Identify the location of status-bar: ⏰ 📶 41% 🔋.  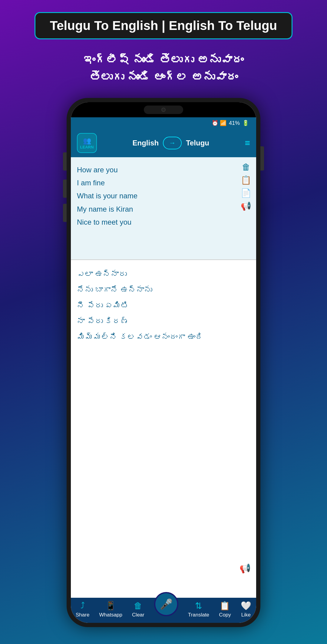
(164, 123).